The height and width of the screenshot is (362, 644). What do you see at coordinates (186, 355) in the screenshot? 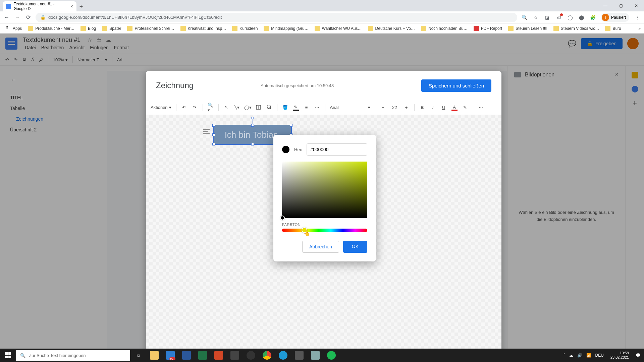
I see `word-icon` at bounding box center [186, 355].